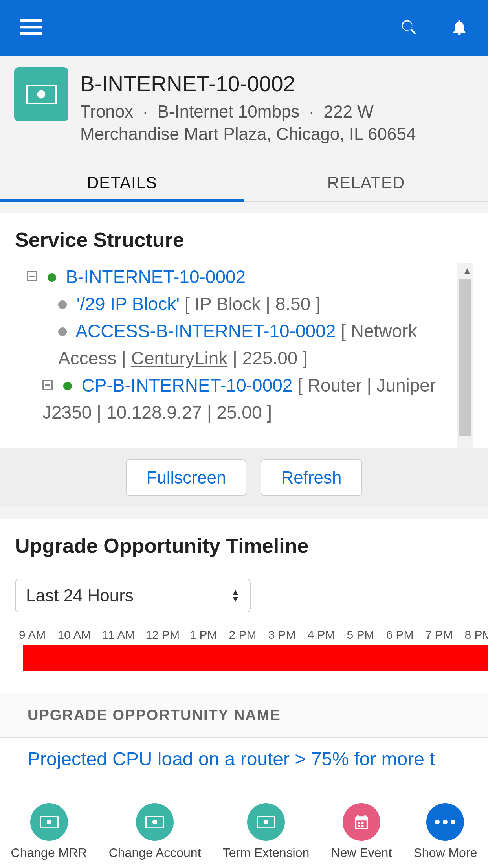 This screenshot has height=868, width=488. I want to click on axis-label: 7 PM, so click(439, 635).